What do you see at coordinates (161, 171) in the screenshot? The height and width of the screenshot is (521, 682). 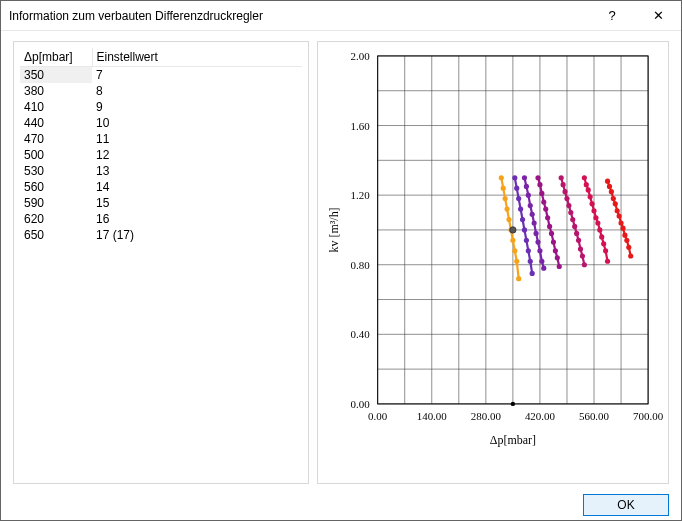 I see `table-row: 53013` at bounding box center [161, 171].